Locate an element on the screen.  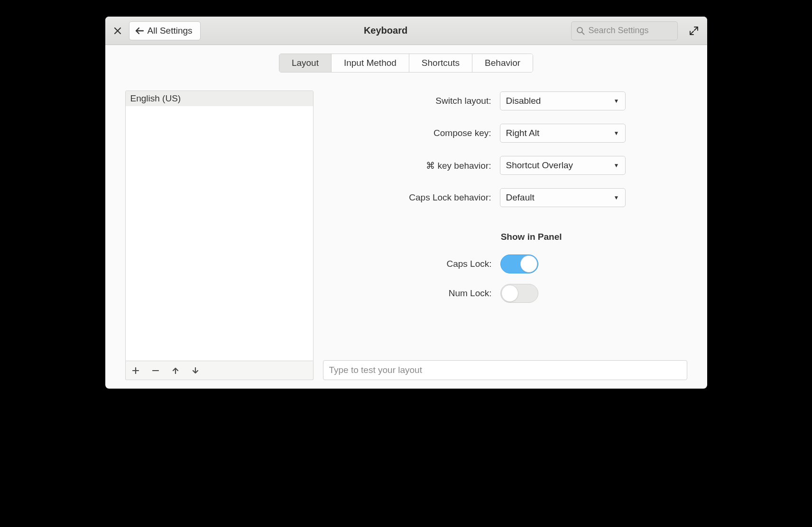
tabs-row: Layout Input Method Shortcuts Behavior is located at coordinates (406, 59).